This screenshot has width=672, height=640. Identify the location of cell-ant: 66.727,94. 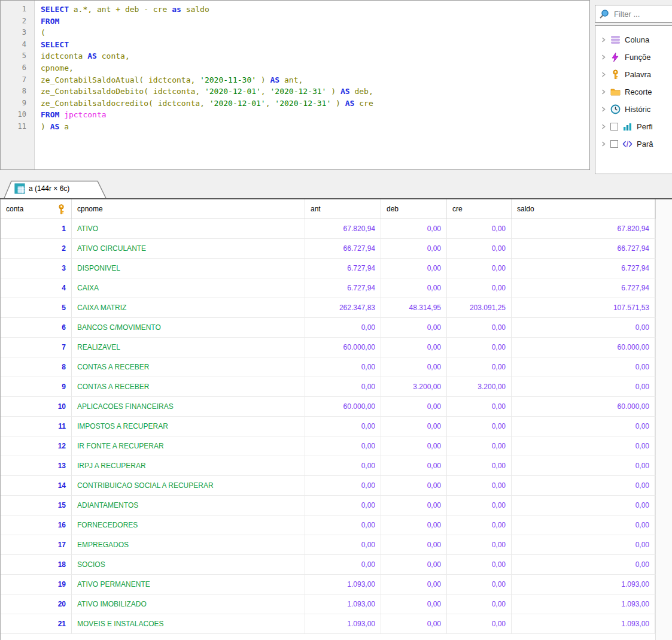
(343, 248).